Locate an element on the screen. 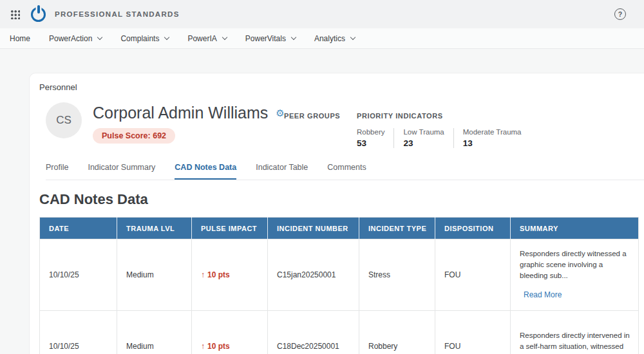 The height and width of the screenshot is (354, 644). tab-cad-notes-data: CAD Notes Data is located at coordinates (205, 171).